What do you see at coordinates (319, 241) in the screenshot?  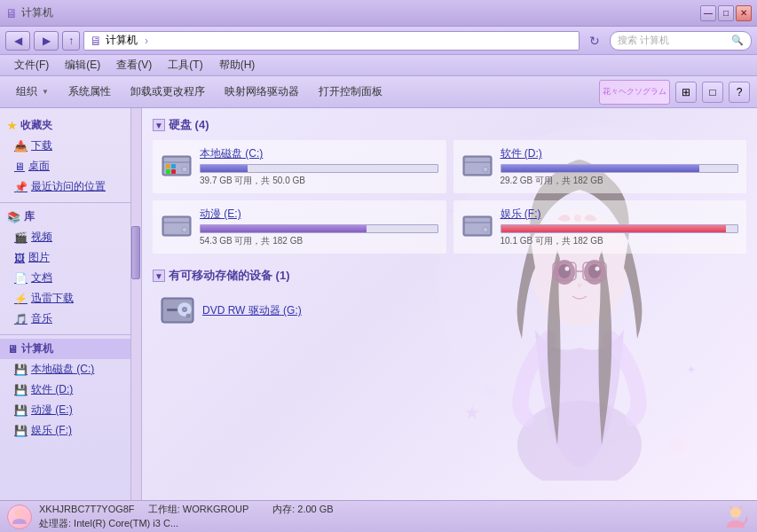 I see `drive-e-size: 54.3 GB 可用，共 182 GB` at bounding box center [319, 241].